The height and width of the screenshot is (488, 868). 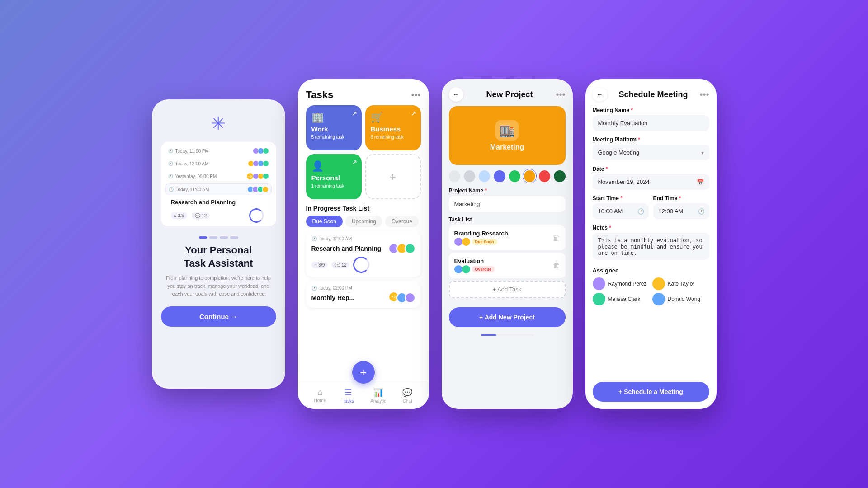 What do you see at coordinates (334, 177) in the screenshot?
I see `personal-category: ↗ 👤 Personal 1 remaining task` at bounding box center [334, 177].